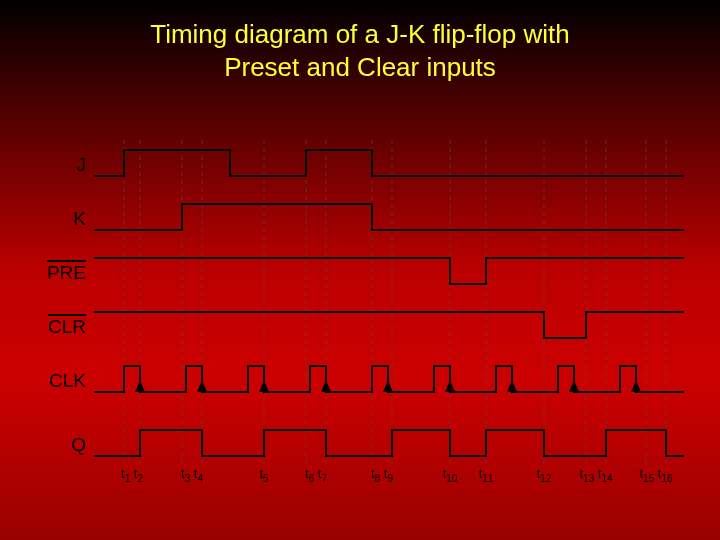 The image size is (720, 540). What do you see at coordinates (389, 217) in the screenshot?
I see `wave-k` at bounding box center [389, 217].